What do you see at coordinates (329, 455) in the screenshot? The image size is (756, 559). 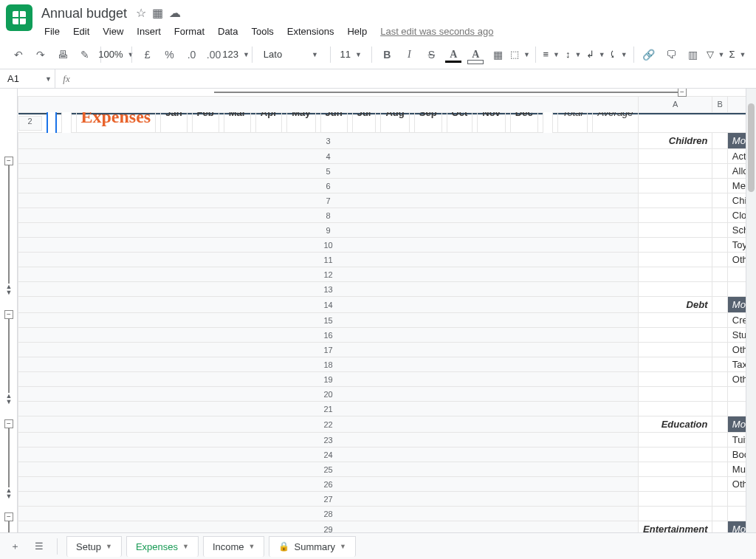 I see `row-header-24: 24` at bounding box center [329, 455].